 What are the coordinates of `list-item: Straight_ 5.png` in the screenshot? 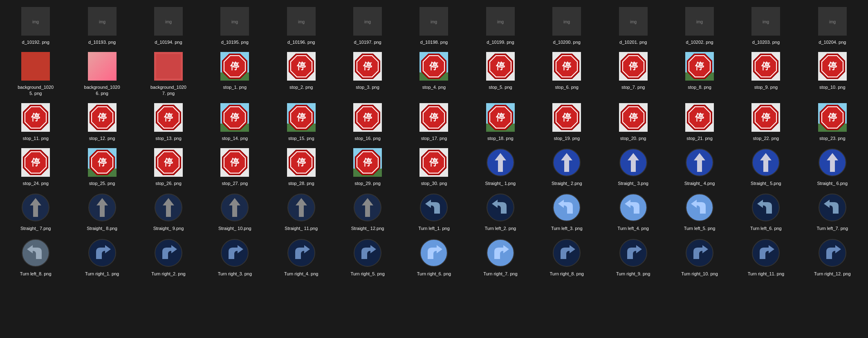 It's located at (766, 166).